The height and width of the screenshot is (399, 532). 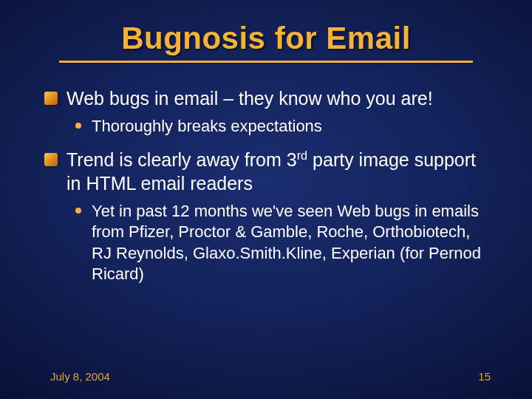 I want to click on footer-page-number: 15, so click(x=485, y=377).